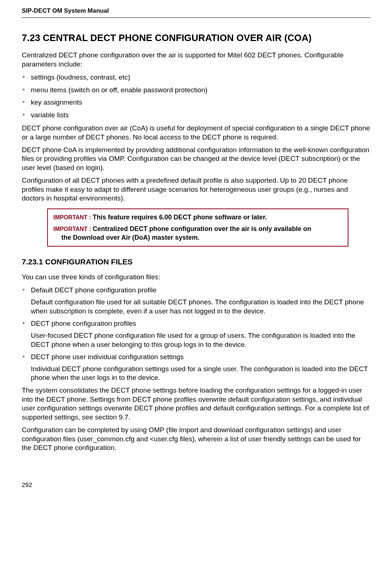 This screenshot has height=576, width=392. Describe the element at coordinates (196, 367) in the screenshot. I see `bullet-item: DECT phone user individual configuration…` at that location.